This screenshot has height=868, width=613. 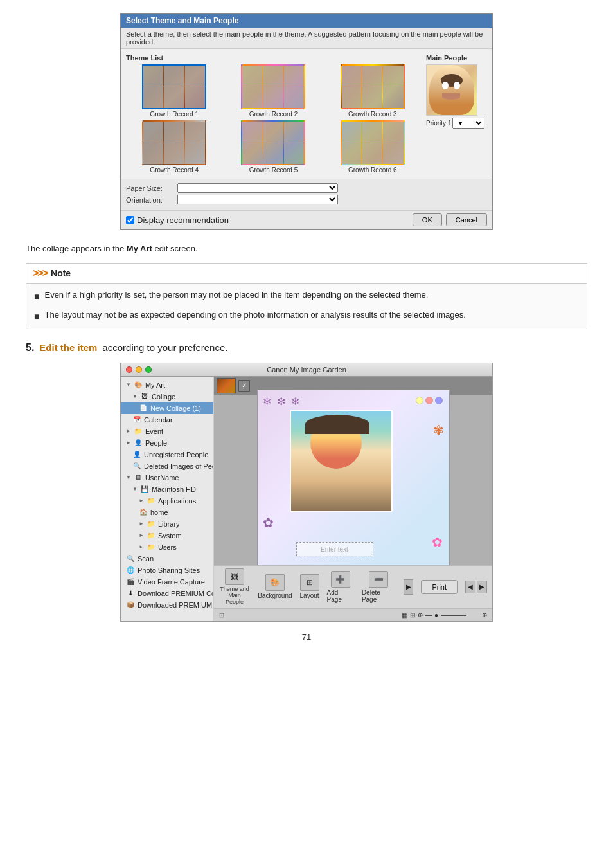 I want to click on paper-size-select, so click(x=258, y=188).